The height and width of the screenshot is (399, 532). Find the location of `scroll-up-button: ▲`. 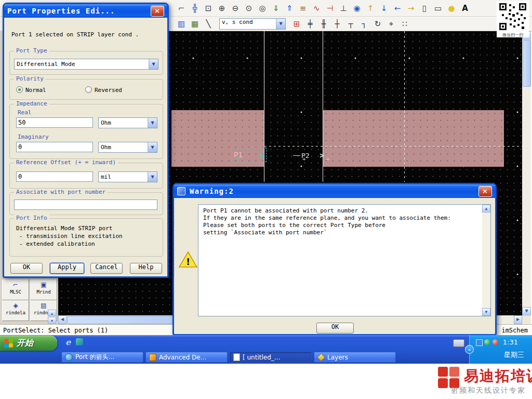

scroll-up-button: ▲ is located at coordinates (486, 209).